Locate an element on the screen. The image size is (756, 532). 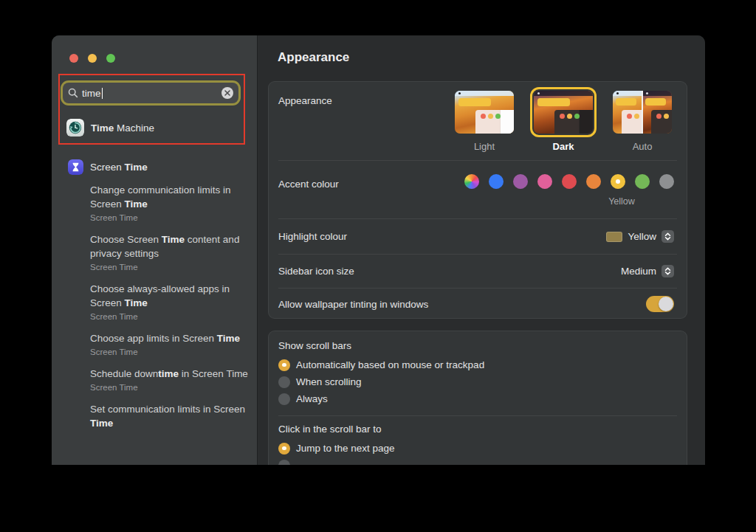
search-input: time is located at coordinates (151, 93).